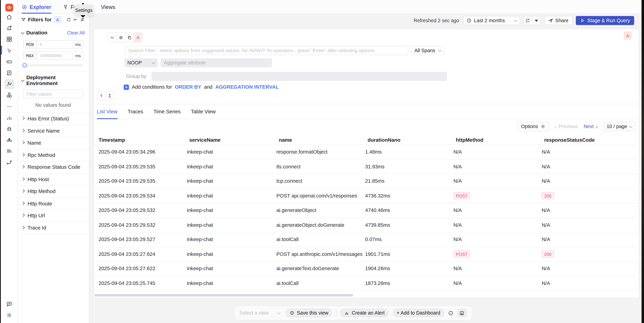 The height and width of the screenshot is (323, 644). What do you see at coordinates (498, 140) in the screenshot?
I see `column-header: httpMethod` at bounding box center [498, 140].